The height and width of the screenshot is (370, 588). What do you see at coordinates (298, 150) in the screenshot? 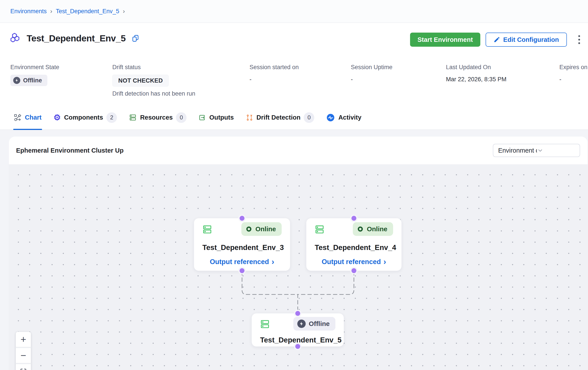
I see `chart-panel-header: Ephemeral Environment Cluster Up Environ…` at bounding box center [298, 150].